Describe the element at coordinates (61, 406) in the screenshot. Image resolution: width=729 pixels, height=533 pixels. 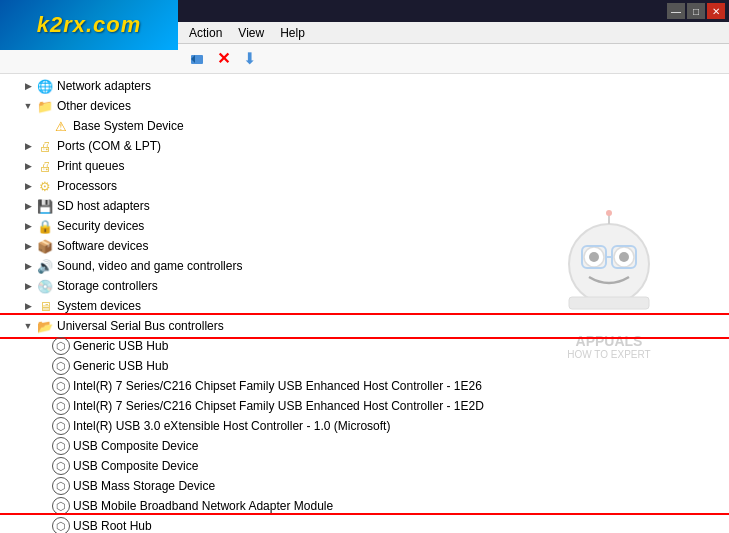
I see `usb-device-icon-4: ⬡` at that location.